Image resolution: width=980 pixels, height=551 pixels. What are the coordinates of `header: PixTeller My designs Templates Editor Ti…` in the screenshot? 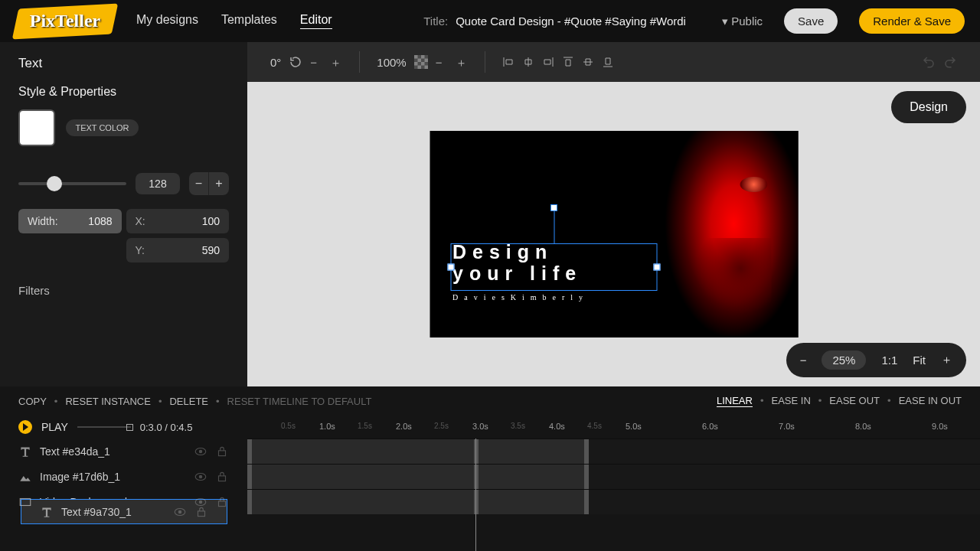 It's located at (490, 21).